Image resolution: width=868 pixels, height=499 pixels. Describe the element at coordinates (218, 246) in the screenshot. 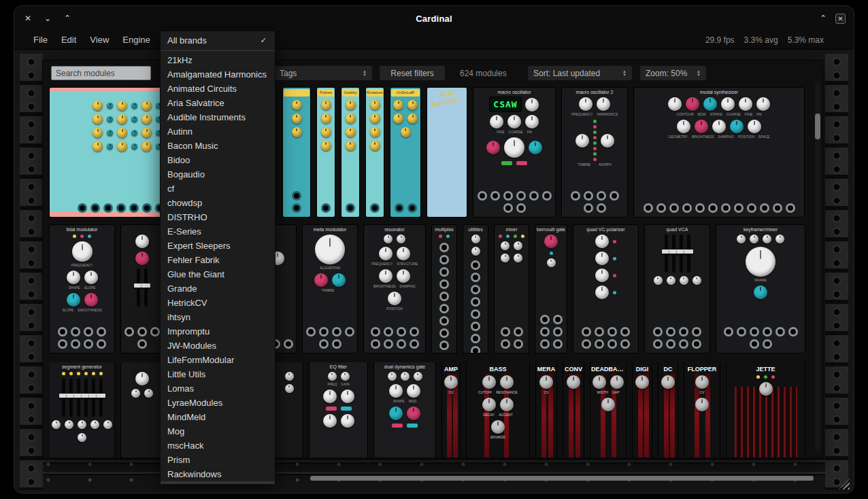

I see `brand-menu-item: Expert Sleepers` at that location.